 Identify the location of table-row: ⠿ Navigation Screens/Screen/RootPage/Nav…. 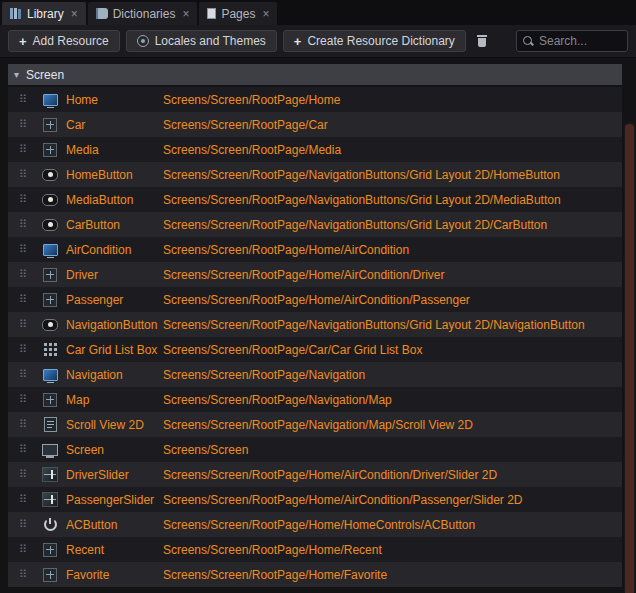
(315, 374).